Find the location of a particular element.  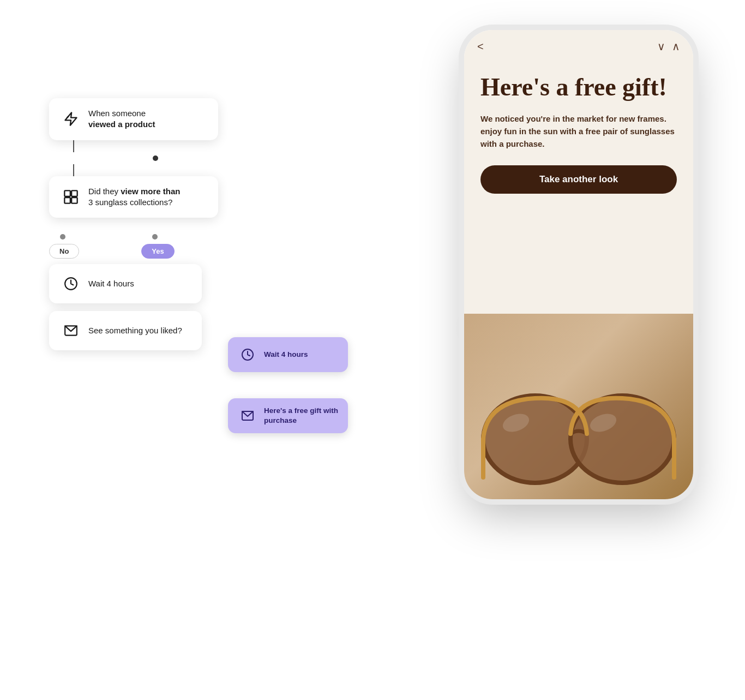

condition-card: Did they view more than3 sunglass collec… is located at coordinates (134, 198).